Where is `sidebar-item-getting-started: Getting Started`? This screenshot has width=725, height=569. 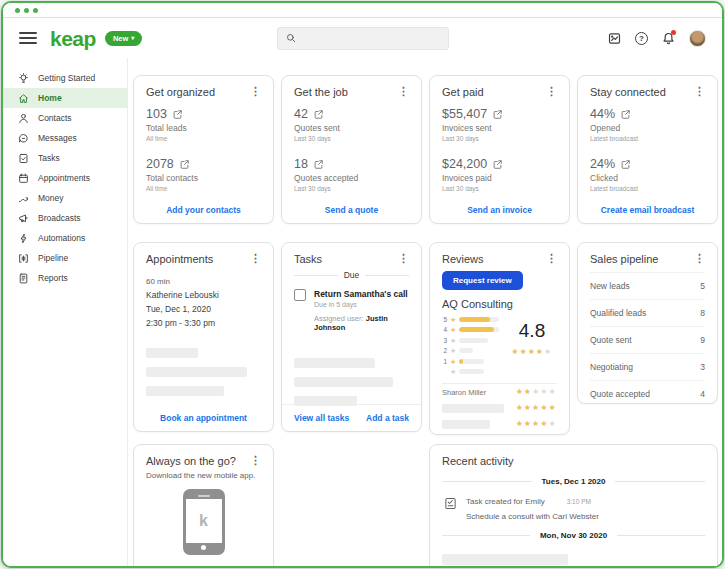 sidebar-item-getting-started: Getting Started is located at coordinates (65, 78).